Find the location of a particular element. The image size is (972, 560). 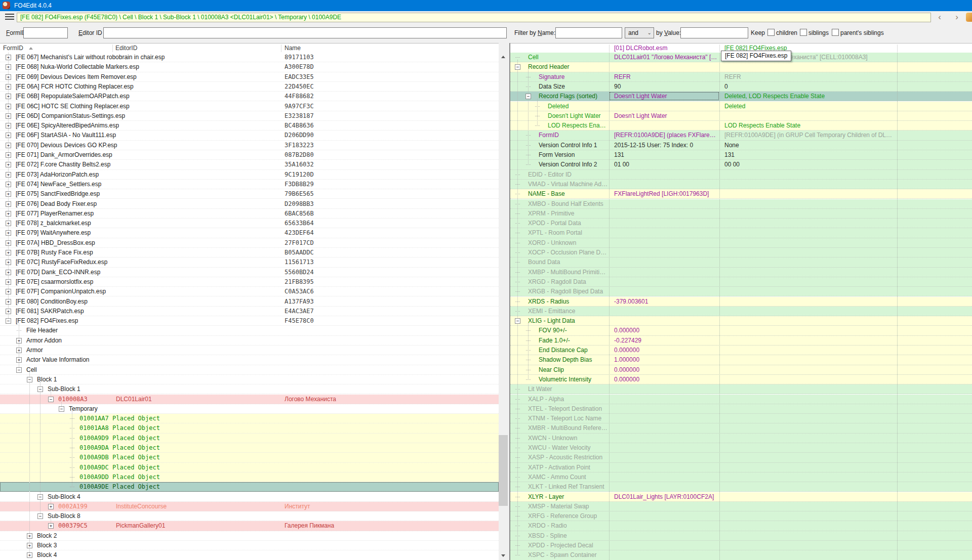

record-row: −Record Header is located at coordinates (741, 67).